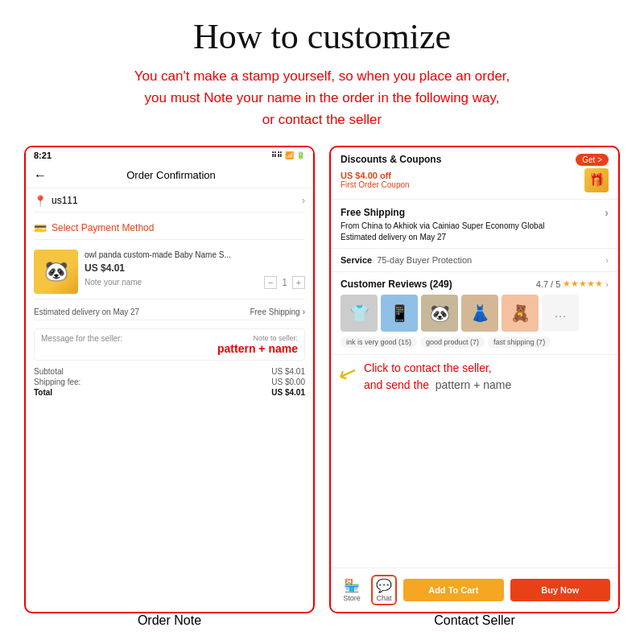  Describe the element at coordinates (475, 174) in the screenshot. I see `discounts-section: Discounts & Coupons Get > US $4.00 off F…` at that location.